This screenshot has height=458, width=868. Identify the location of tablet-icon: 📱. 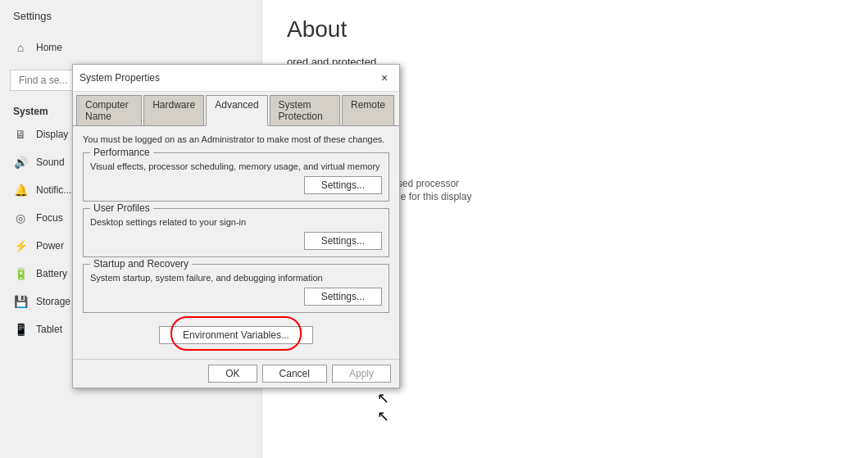
(20, 329).